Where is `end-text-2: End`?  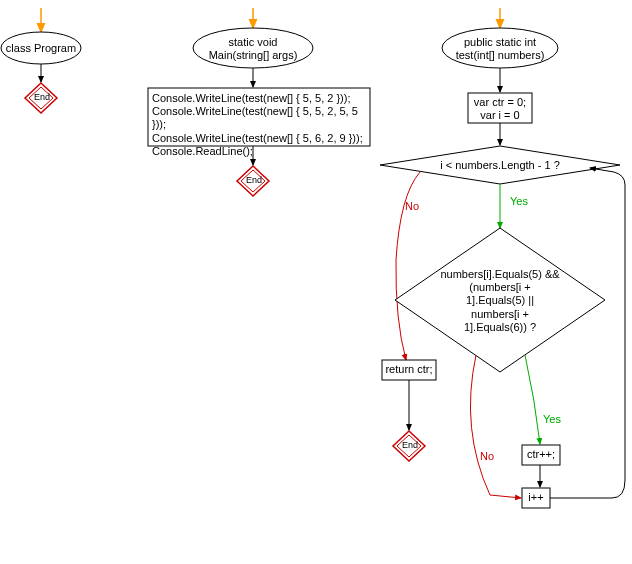 end-text-2: End is located at coordinates (254, 180).